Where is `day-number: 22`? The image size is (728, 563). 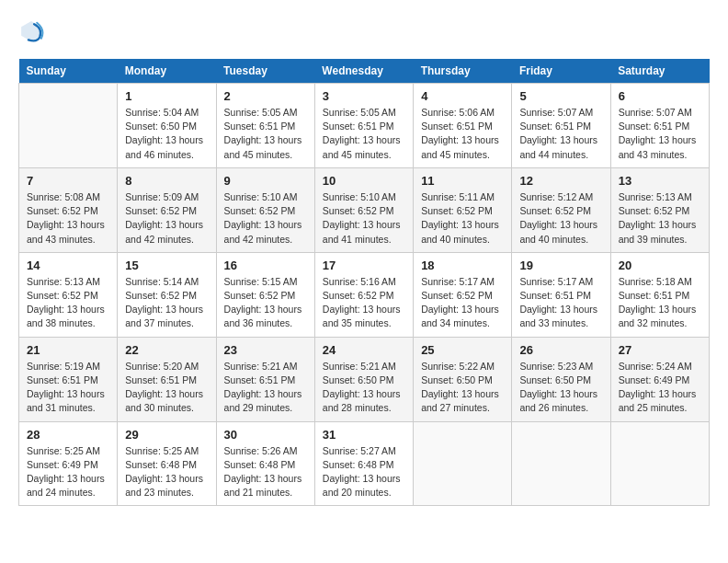
day-number: 22 is located at coordinates (166, 350).